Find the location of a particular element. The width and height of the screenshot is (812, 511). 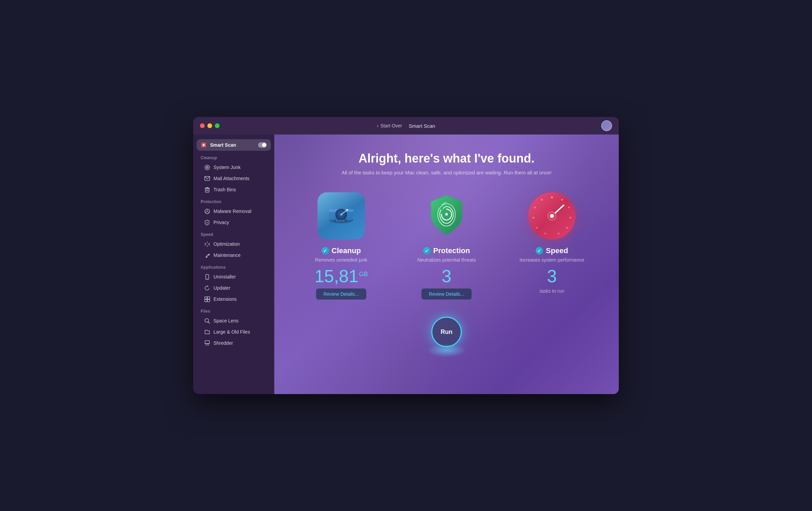

speed-card-title: Speed is located at coordinates (557, 251).